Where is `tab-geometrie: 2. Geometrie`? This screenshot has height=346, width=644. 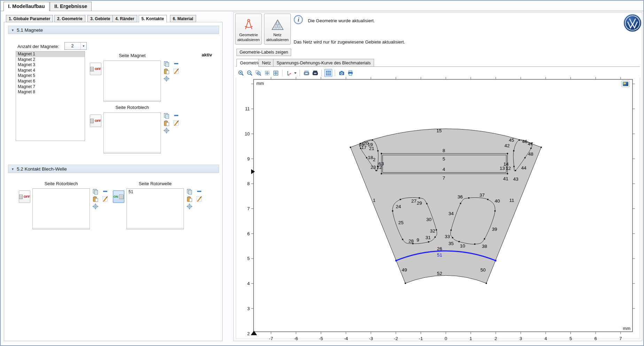
tab-geometrie: 2. Geometrie is located at coordinates (70, 19).